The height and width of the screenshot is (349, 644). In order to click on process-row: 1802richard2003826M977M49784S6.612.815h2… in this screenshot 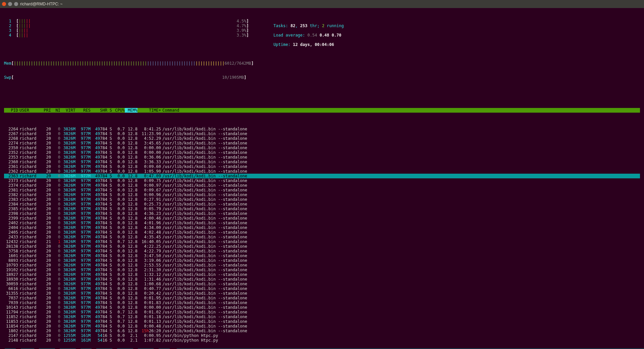, I will do `click(322, 331)`.